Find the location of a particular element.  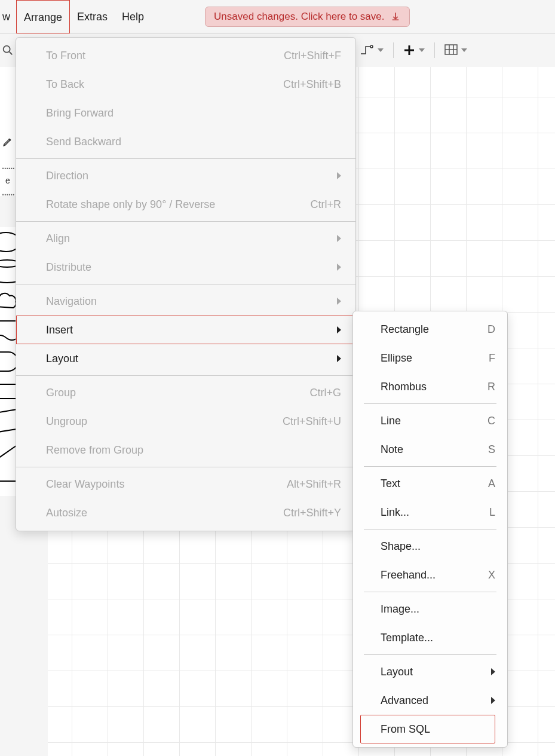

menu-item-to-back: To BackCtrl+Shift+B is located at coordinates (186, 84).